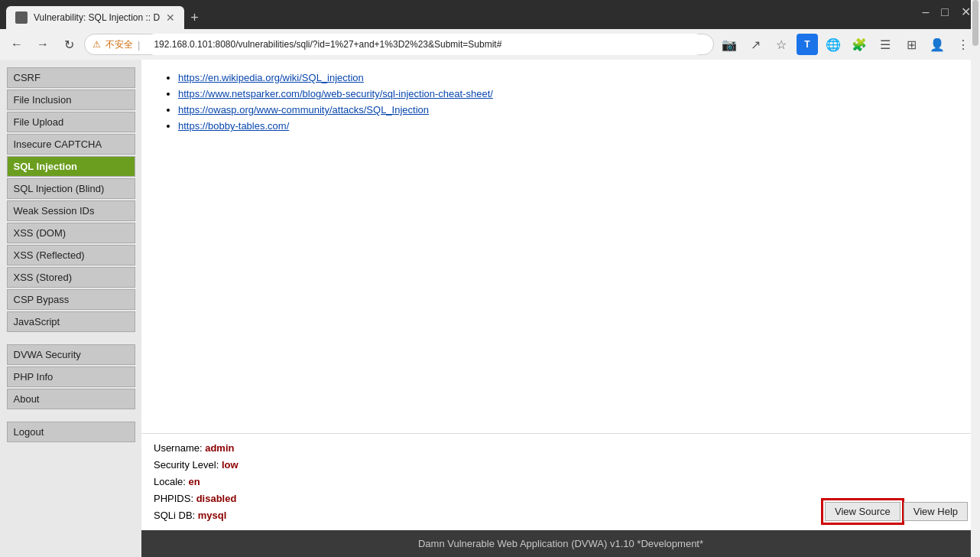 The width and height of the screenshot is (980, 557). Describe the element at coordinates (71, 233) in the screenshot. I see `sidebar-item-xss-dom: XSS (DOM)` at that location.